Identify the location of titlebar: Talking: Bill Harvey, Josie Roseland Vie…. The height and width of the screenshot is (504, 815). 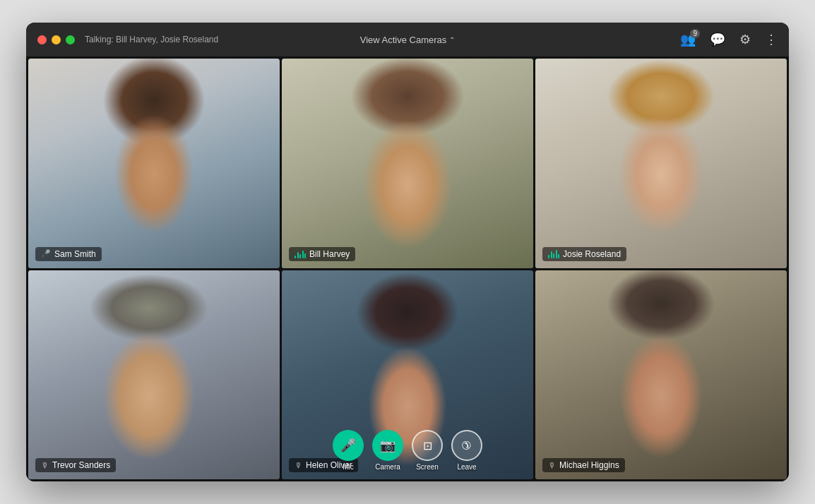
(408, 40).